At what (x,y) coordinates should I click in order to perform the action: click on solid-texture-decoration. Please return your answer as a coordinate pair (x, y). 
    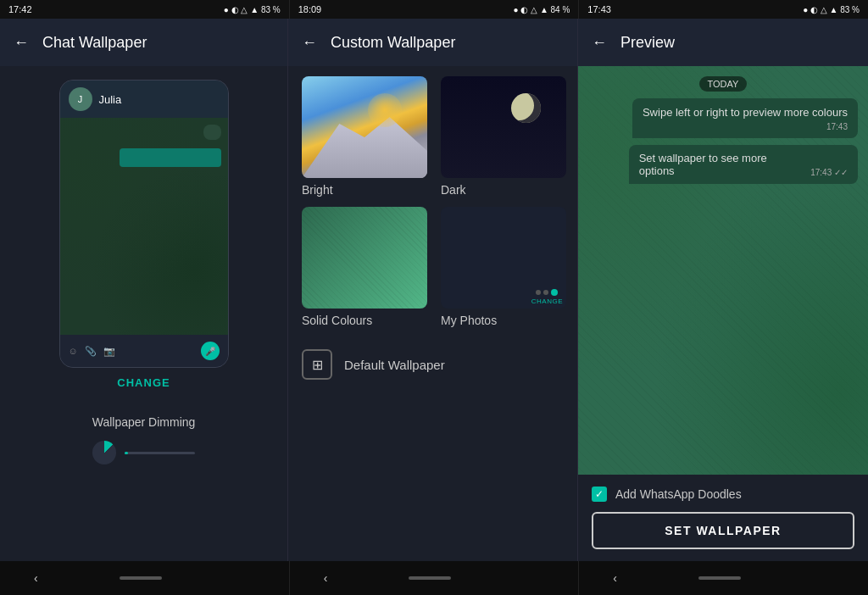
    Looking at the image, I should click on (364, 258).